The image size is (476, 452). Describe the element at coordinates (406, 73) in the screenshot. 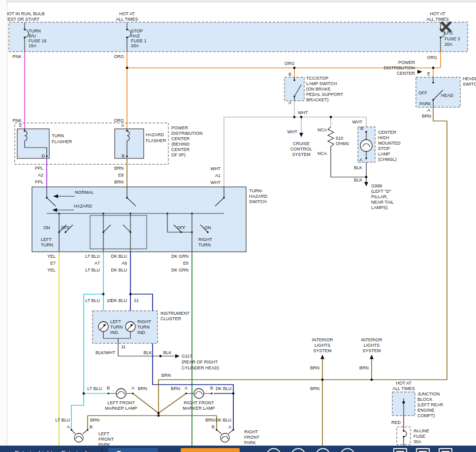

I see `pdc-ref-label: CENTER` at that location.